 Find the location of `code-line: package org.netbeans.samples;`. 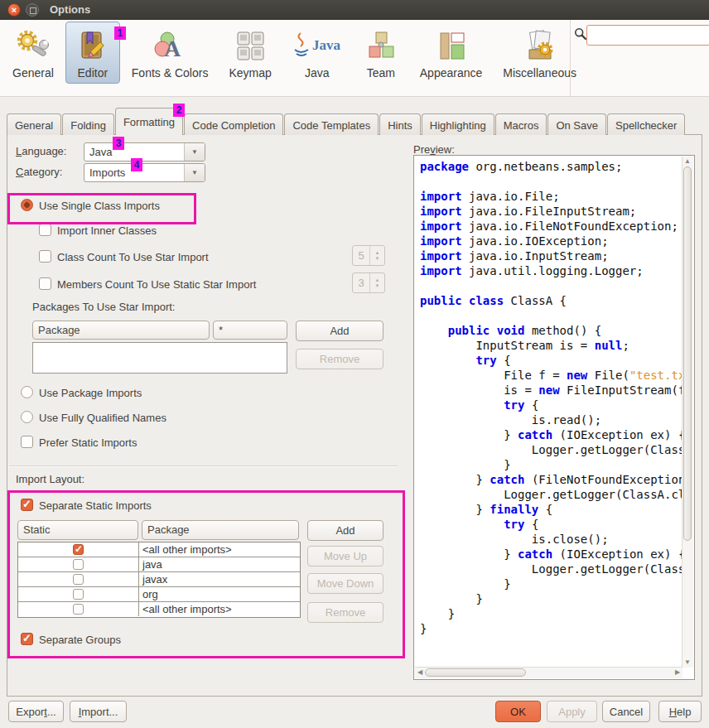

code-line: package org.netbeans.samples; is located at coordinates (552, 166).